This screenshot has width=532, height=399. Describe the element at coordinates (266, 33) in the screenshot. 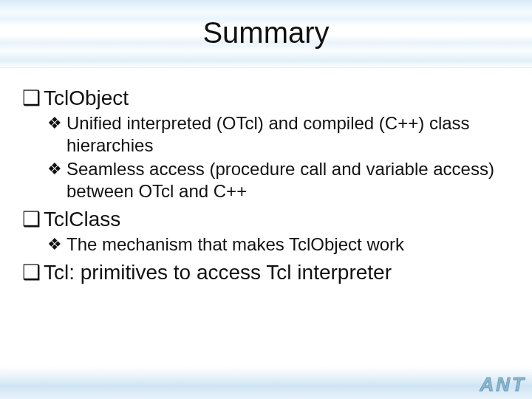

I see `slide-title: Summary` at that location.